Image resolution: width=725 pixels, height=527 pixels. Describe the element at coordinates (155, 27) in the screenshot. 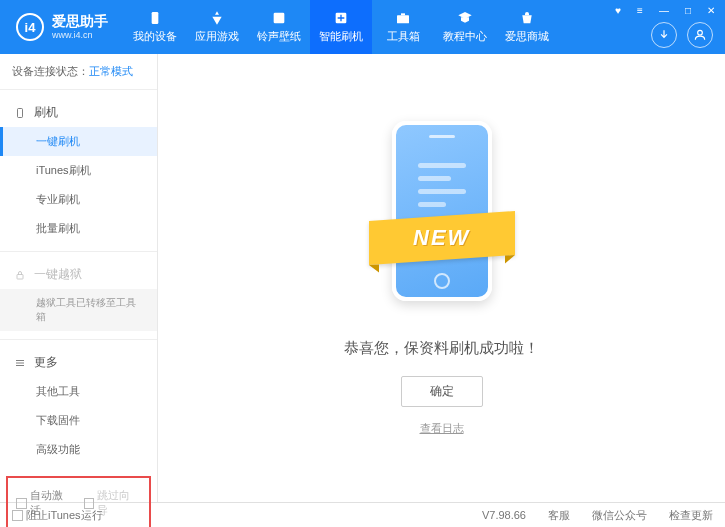

I see `nav-my-device: 我的设备` at that location.